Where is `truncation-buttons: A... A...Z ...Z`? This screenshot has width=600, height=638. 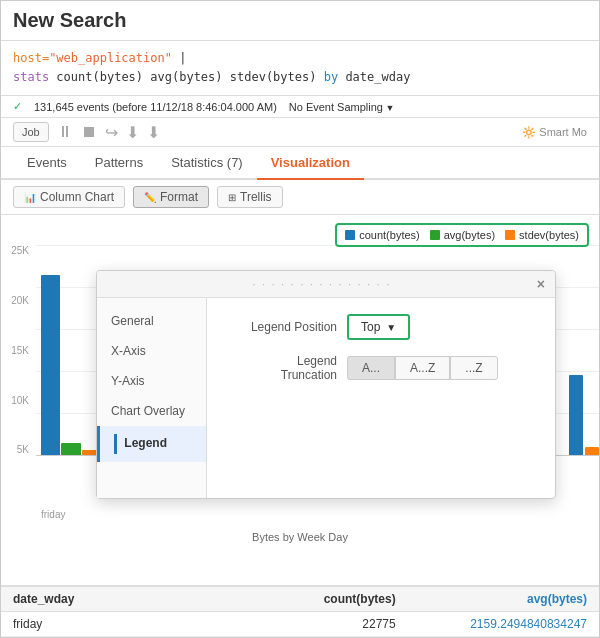 truncation-buttons: A... A...Z ...Z is located at coordinates (441, 368).